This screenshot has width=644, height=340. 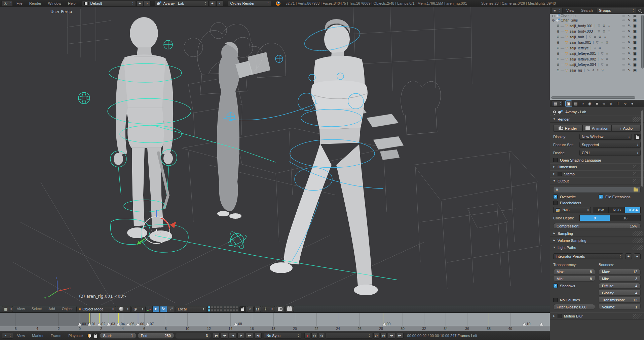 What do you see at coordinates (572, 210) in the screenshot?
I see `file-format-dropdown: PNG` at bounding box center [572, 210].